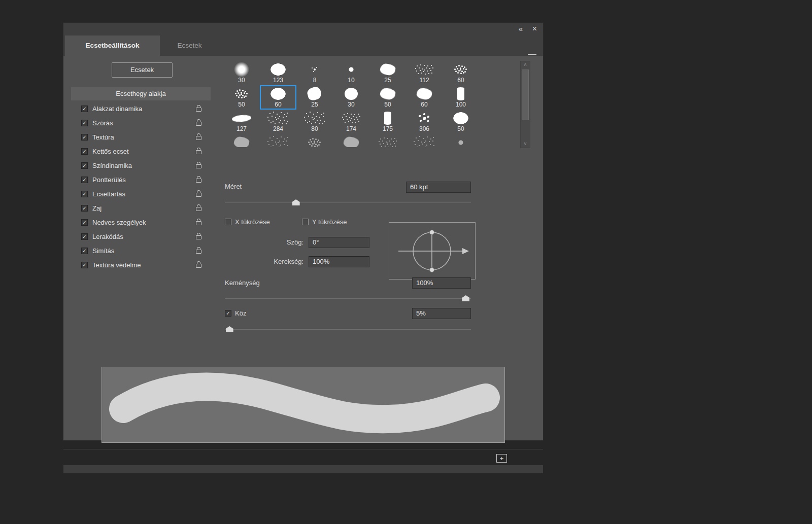 This screenshot has width=812, height=524. What do you see at coordinates (329, 222) in the screenshot?
I see `flip-y-label: Y tükrözése` at bounding box center [329, 222].